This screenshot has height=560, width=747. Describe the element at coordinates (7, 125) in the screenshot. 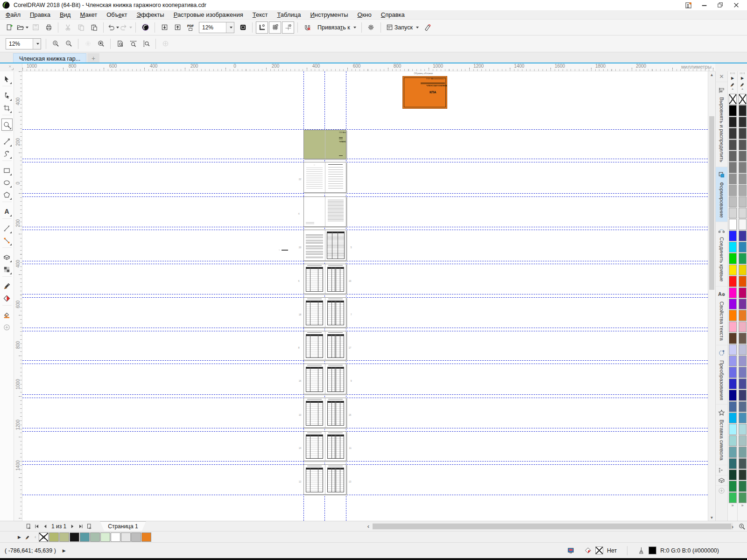

I see `zoom-tool` at that location.